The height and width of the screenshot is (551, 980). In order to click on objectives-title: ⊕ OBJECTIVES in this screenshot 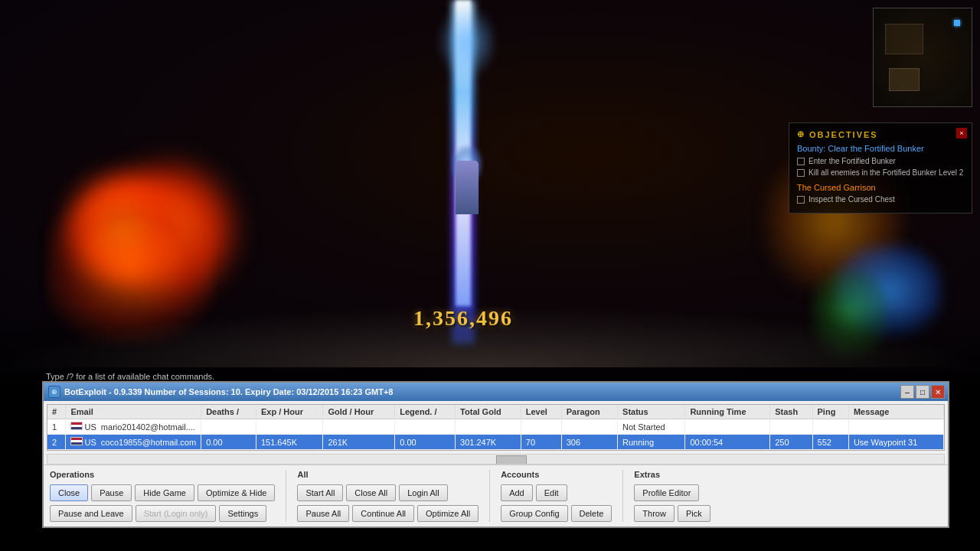, I will do `click(880, 135)`.